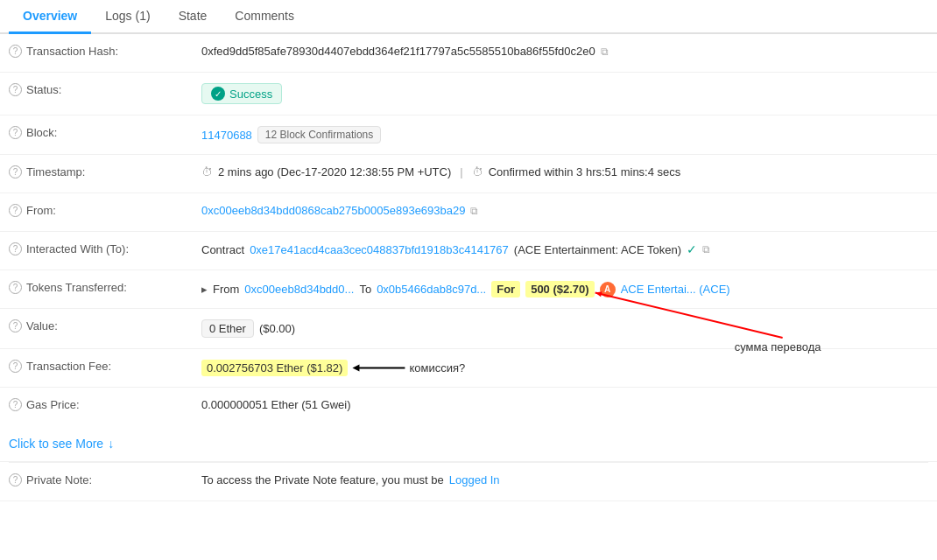 The width and height of the screenshot is (937, 560). I want to click on private-note-label-text: Private Note:, so click(60, 480).